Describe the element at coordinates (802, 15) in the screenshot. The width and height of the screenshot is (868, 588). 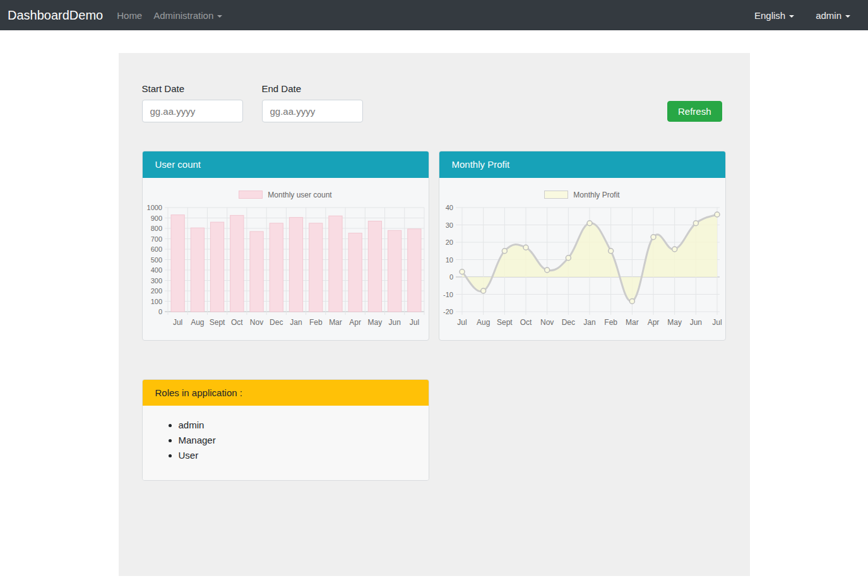
I see `navbar-right: English admin` at that location.